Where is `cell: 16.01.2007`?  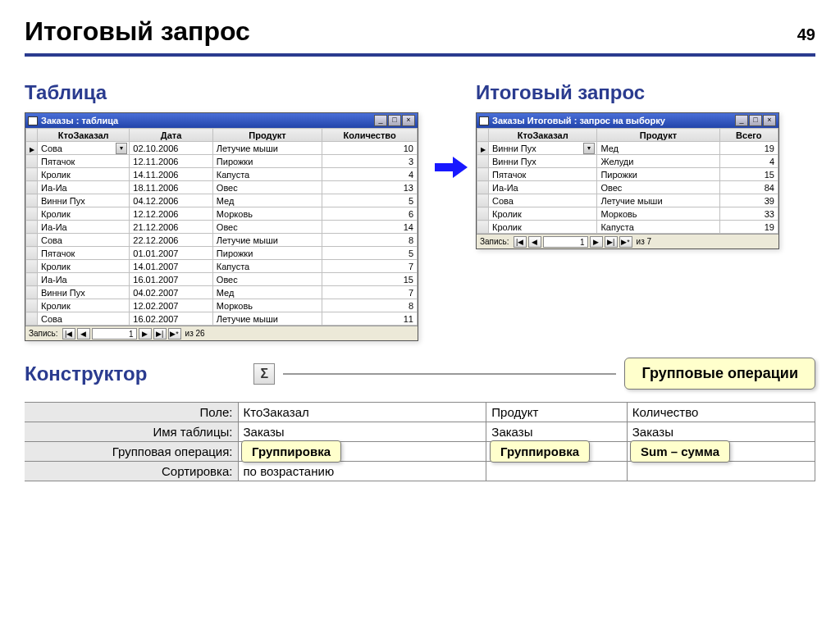
cell: 16.01.2007 is located at coordinates (171, 280).